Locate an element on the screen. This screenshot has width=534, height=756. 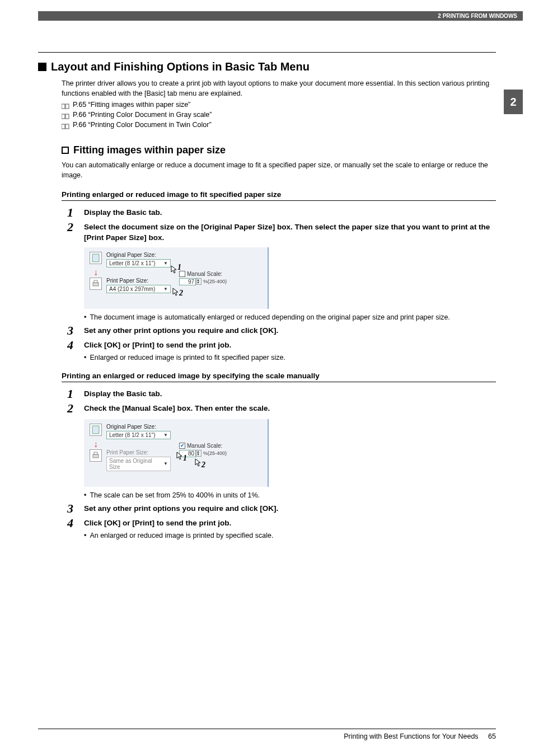
step-note: An enlarged or reduced image is printed … is located at coordinates (181, 536).